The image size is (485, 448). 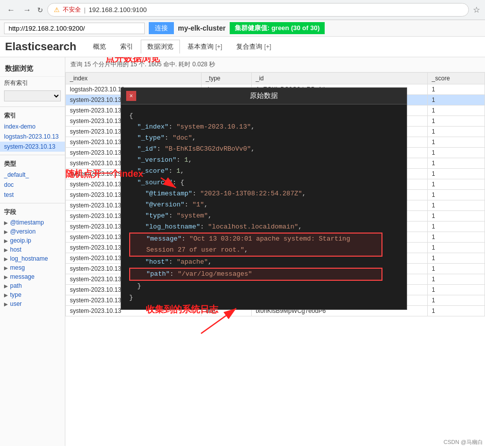 What do you see at coordinates (32, 222) in the screenshot?
I see `field-timestamp: ▶@timestamp` at bounding box center [32, 222].